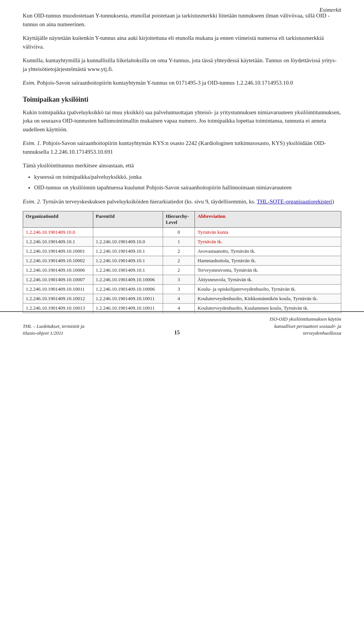  Describe the element at coordinates (58, 289) in the screenshot. I see `table-cell-org: 1.2.246.10.1901409.10.10011` at that location.